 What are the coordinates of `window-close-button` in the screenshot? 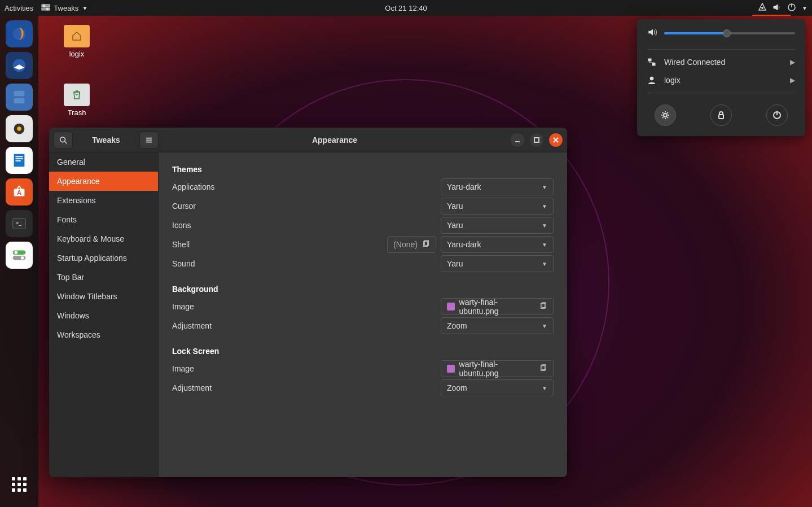 It's located at (556, 140).